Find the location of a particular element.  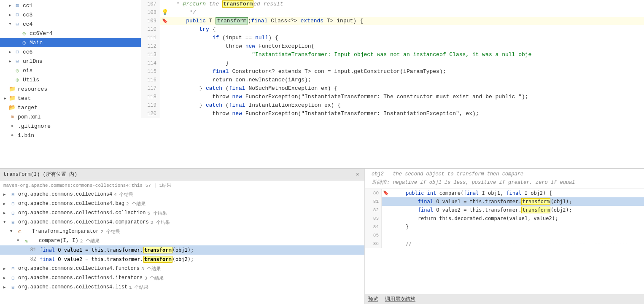

code-line-110: 110 try { is located at coordinates (393, 30).